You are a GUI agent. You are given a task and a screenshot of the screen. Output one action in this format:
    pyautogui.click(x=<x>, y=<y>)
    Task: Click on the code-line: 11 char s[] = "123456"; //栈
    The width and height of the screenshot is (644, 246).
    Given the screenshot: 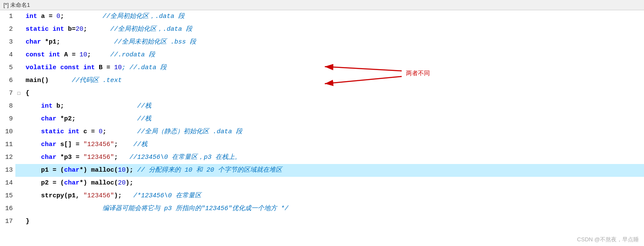 What is the action you would take?
    pyautogui.click(x=322, y=145)
    